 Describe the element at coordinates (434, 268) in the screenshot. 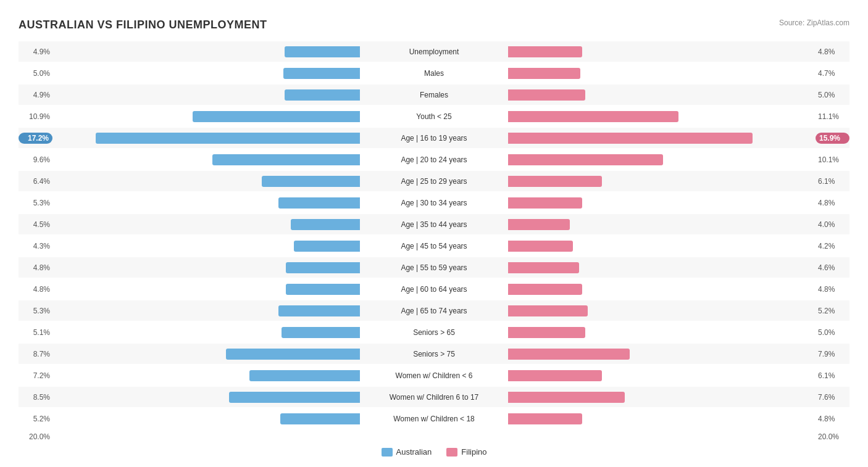

I see `row-label: Age | 55 to 59 years` at that location.